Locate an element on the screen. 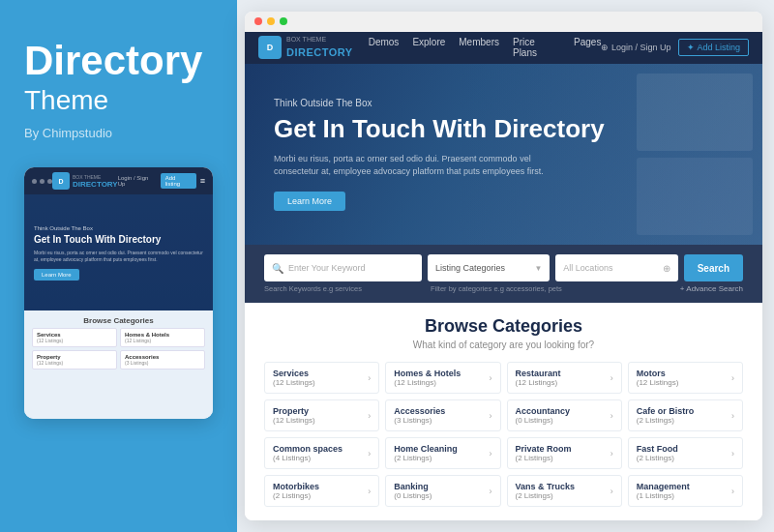 The height and width of the screenshot is (532, 774). desktop-nav: D BOX THEME DIRECTORY Demos Explore Memb… is located at coordinates (503, 48).